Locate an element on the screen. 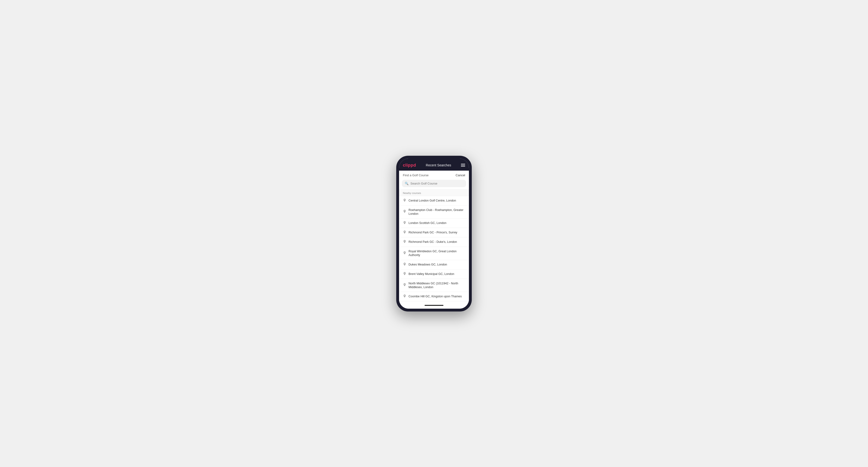 Image resolution: width=868 pixels, height=467 pixels. course-list-item: Richmond Park GC - Duke's, London is located at coordinates (434, 242).